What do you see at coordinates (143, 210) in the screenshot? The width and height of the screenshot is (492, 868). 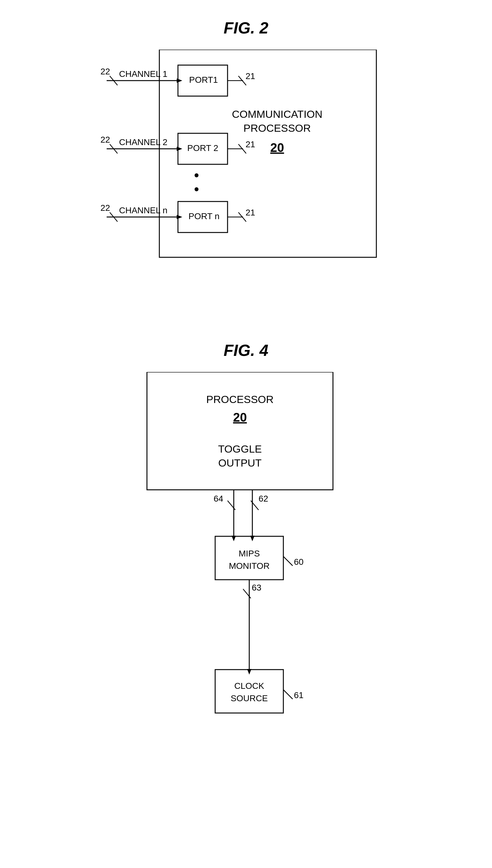 I see `svg-text: CHANNEL n` at bounding box center [143, 210].